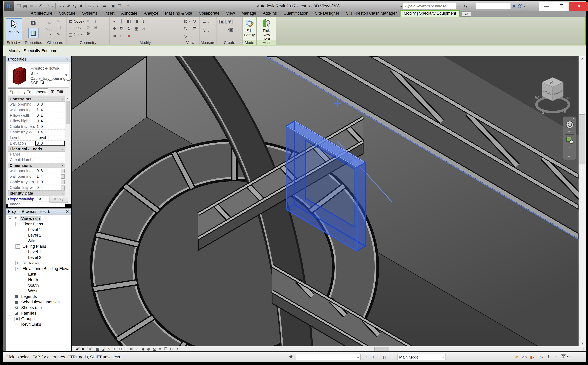  What do you see at coordinates (53, 6) in the screenshot?
I see `redo-dropdown: ▾` at bounding box center [53, 6].